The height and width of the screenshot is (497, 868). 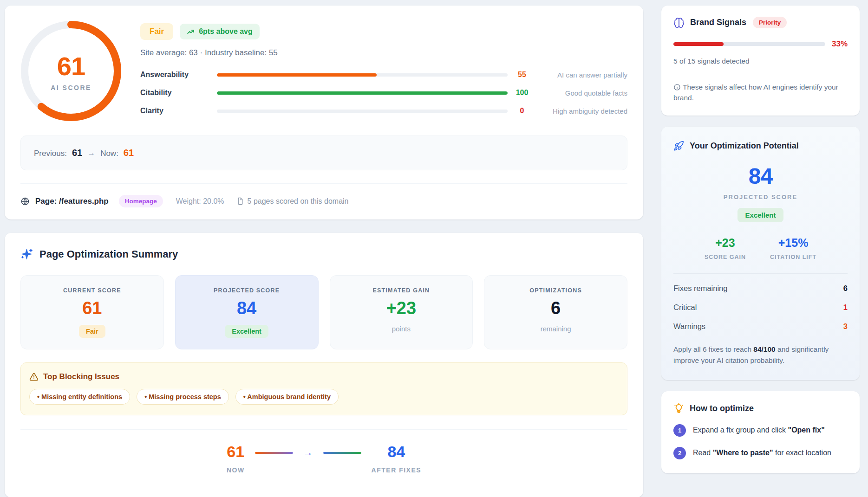 I want to click on previous-score: 61, so click(x=77, y=153).